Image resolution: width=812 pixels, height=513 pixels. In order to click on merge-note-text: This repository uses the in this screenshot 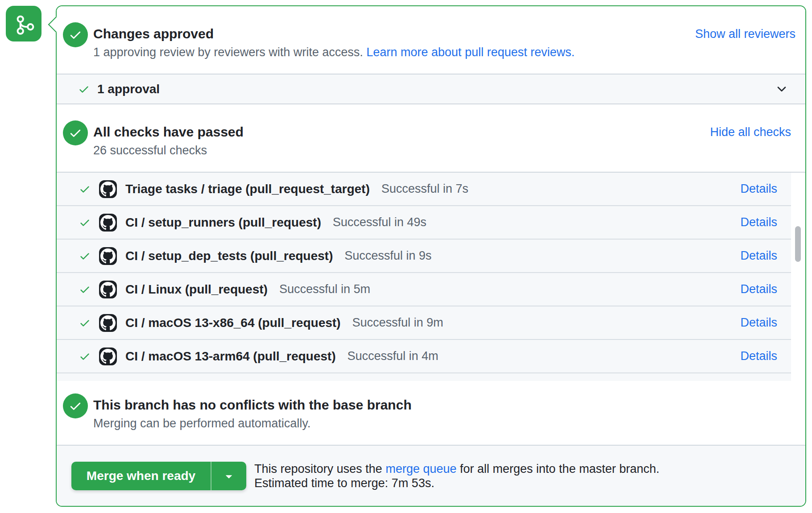, I will do `click(320, 469)`.